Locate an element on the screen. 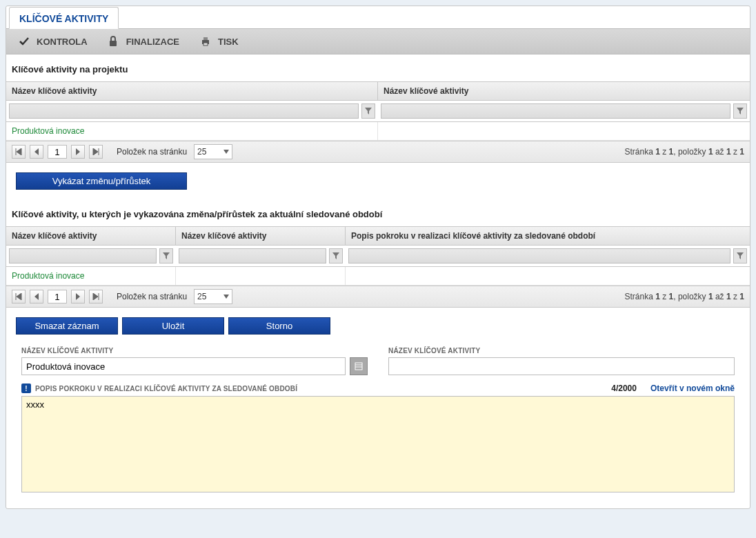  open-new-window-link: Otevřít v novém okně is located at coordinates (693, 388).